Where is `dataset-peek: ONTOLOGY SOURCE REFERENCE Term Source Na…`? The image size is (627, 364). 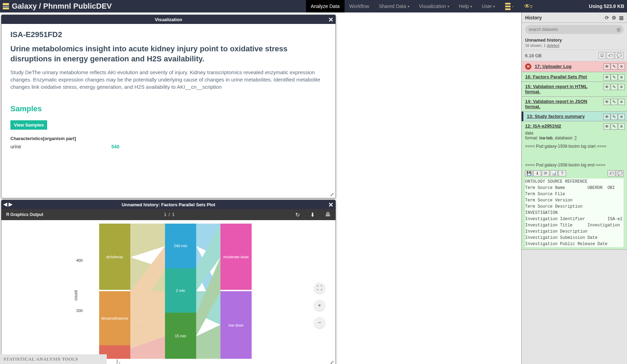
dataset-peek: ONTOLOGY SOURCE REFERENCE Term Source Na… is located at coordinates (574, 213).